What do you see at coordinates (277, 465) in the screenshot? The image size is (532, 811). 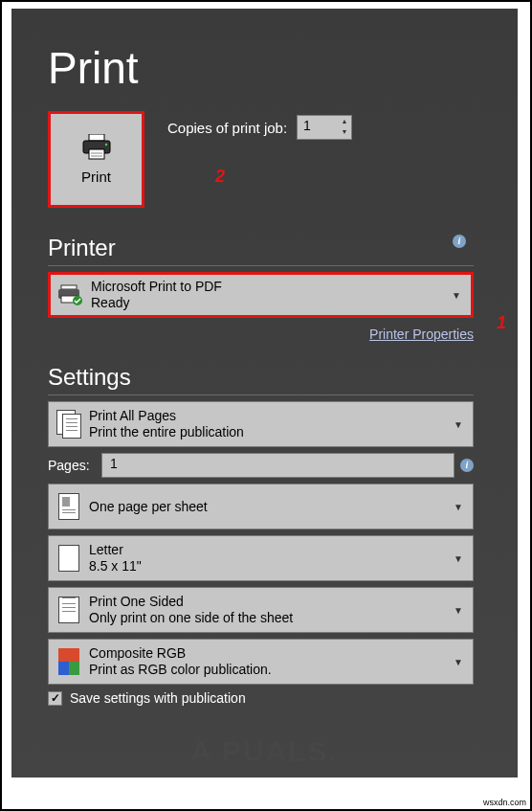 I see `pages-input: 1` at bounding box center [277, 465].